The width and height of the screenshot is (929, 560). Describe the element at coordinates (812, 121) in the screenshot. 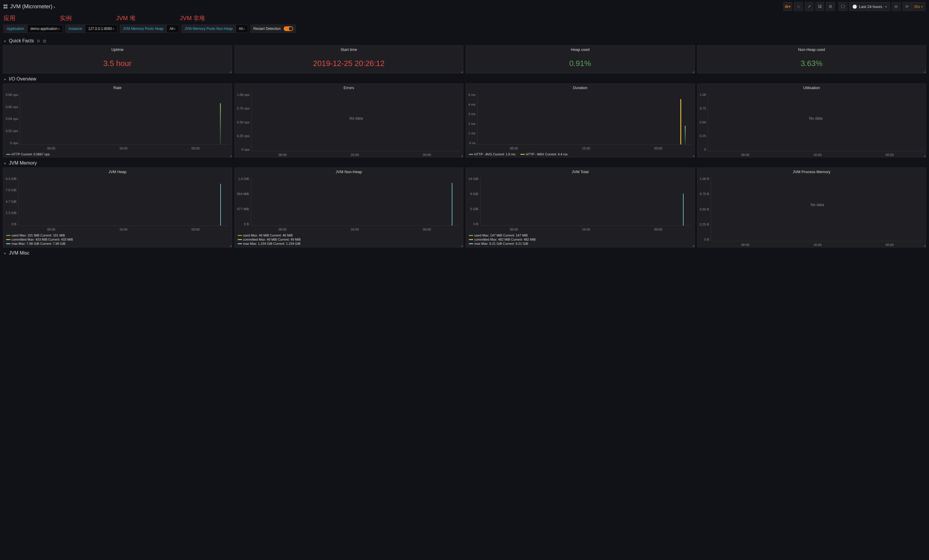

I see `panel-utilisation: Utilisation 1.000.750.500.250 No data 08…` at that location.